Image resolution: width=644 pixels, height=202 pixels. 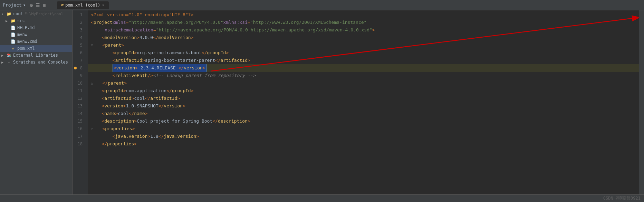 I want to click on code-line-18: </properties>, so click(x=364, y=144).